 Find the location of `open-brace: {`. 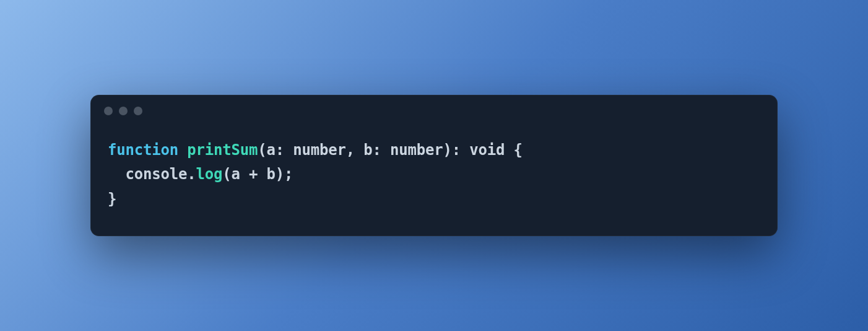

open-brace: { is located at coordinates (518, 150).